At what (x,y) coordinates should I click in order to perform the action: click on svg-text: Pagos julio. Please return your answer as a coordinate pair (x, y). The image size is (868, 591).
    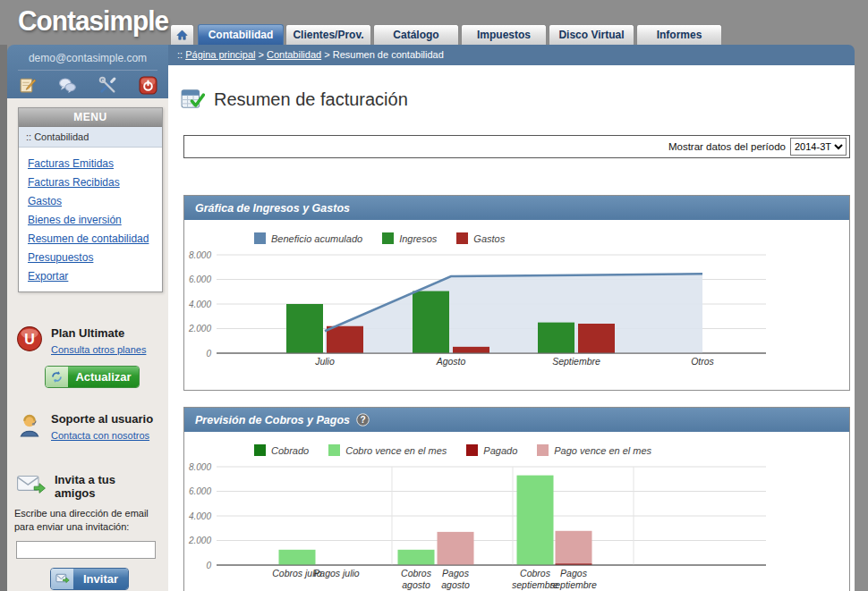
    Looking at the image, I should click on (336, 573).